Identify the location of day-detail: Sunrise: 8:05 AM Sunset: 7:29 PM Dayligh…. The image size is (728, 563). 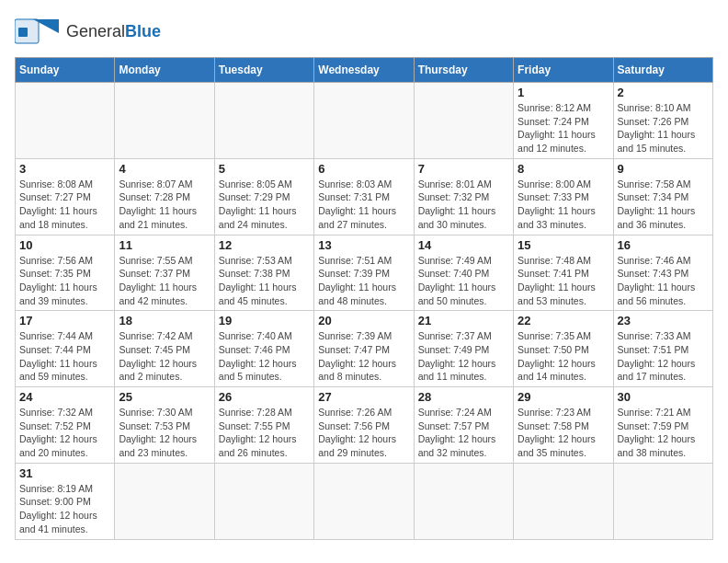
(265, 204).